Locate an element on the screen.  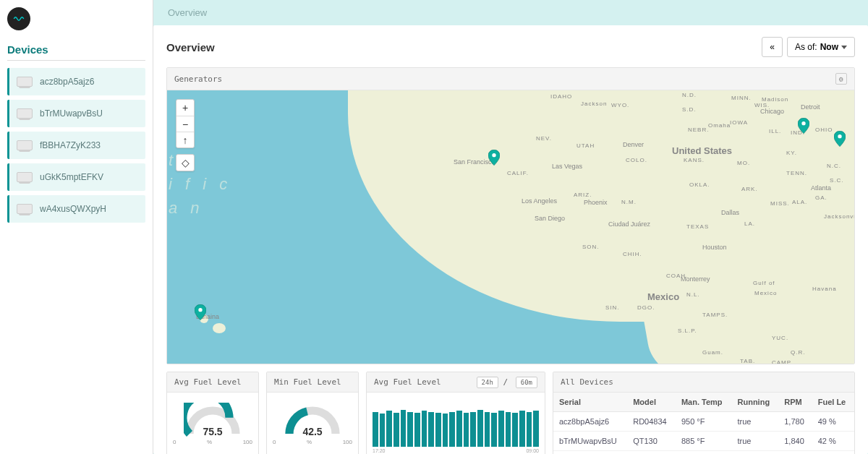
state-label: OHIO is located at coordinates (824, 130).